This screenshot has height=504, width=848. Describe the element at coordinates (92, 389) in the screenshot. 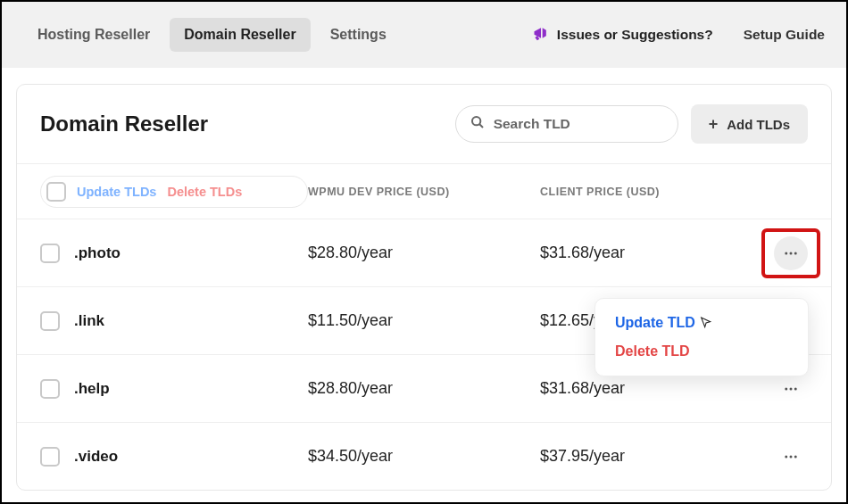

I see `tld-name: .help` at that location.